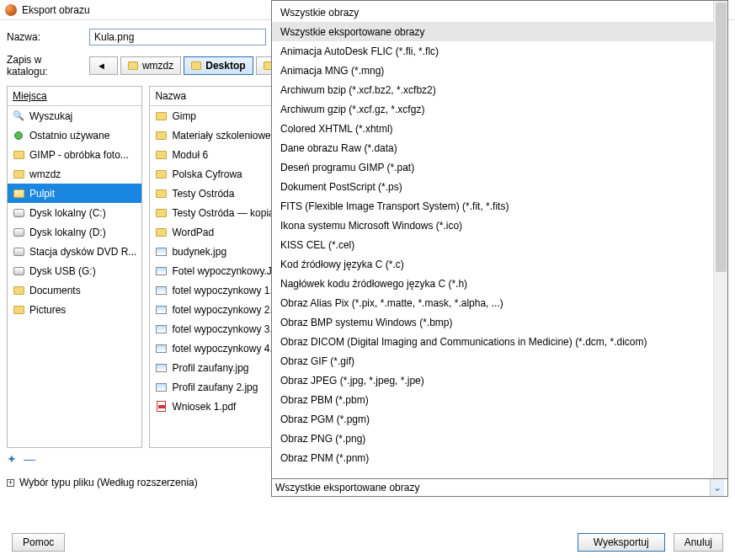 This screenshot has width=735, height=560. What do you see at coordinates (621, 542) in the screenshot?
I see `export-button: Wyeksportuj` at bounding box center [621, 542].